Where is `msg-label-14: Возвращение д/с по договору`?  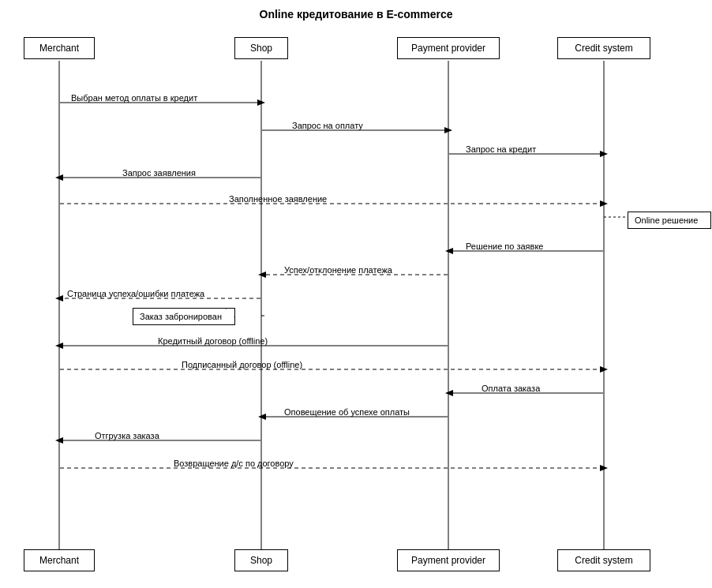 msg-label-14: Возвращение д/с по договору is located at coordinates (234, 463).